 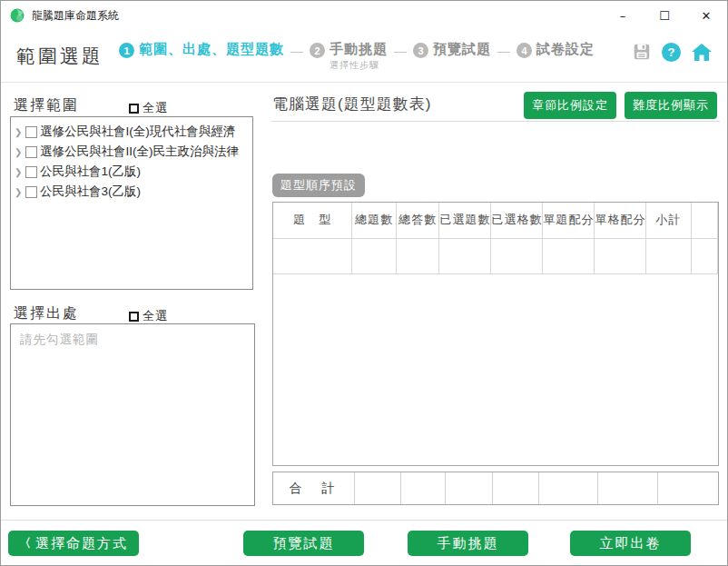 What do you see at coordinates (468, 543) in the screenshot?
I see `manual-pick-button: 手動挑題` at bounding box center [468, 543].